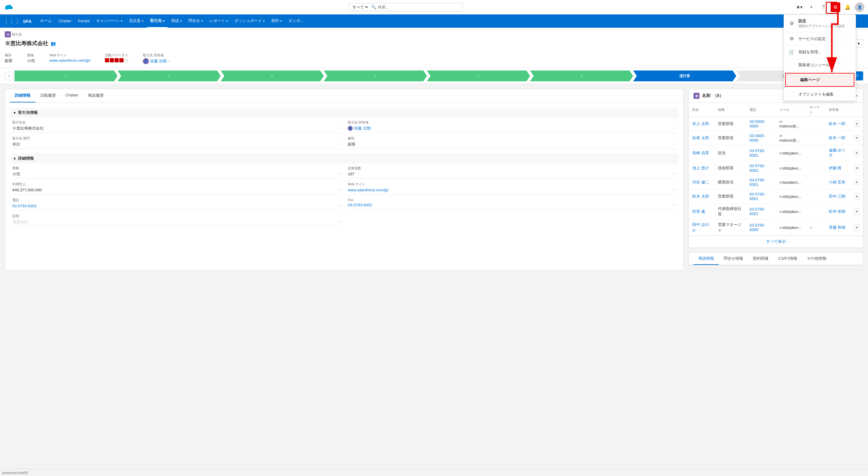 This screenshot has height=476, width=868. Describe the element at coordinates (761, 228) in the screenshot. I see `meishi-phone-cell: 03-5793-8300` at that location.